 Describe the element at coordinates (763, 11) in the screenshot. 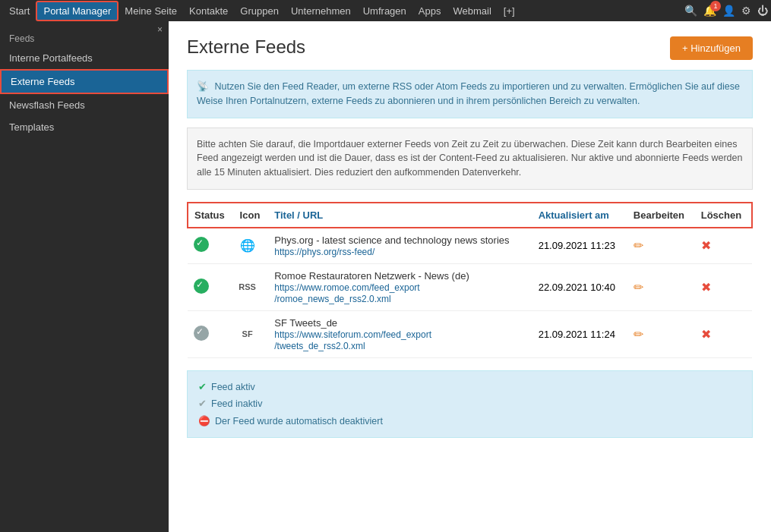

I see `power-icon: ⏻` at that location.